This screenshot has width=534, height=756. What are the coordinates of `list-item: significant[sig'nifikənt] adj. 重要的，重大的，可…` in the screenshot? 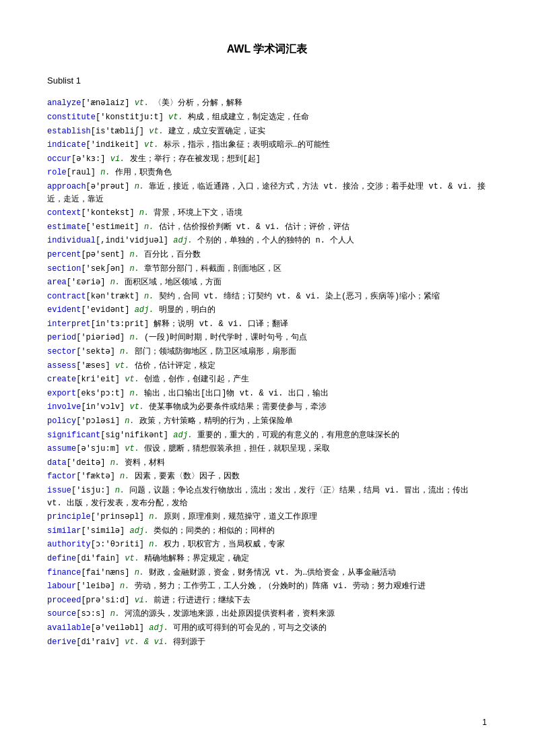 It's located at (267, 435).